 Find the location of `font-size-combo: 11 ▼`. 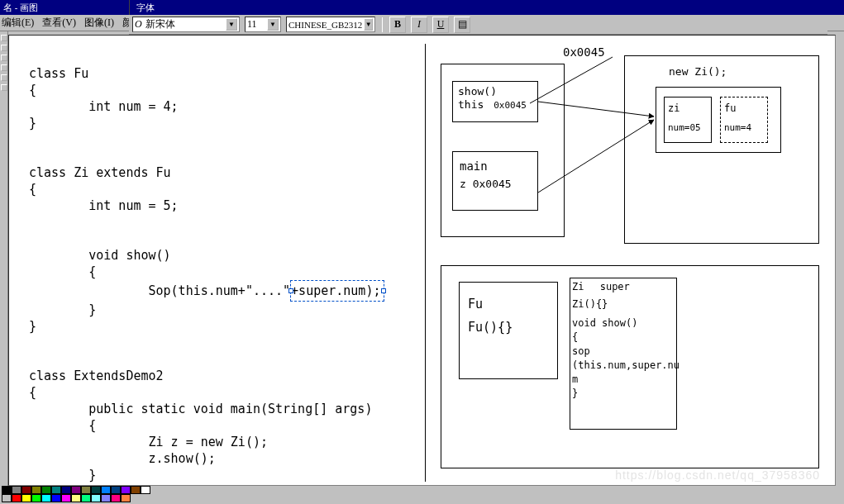

font-size-combo: 11 ▼ is located at coordinates (263, 25).